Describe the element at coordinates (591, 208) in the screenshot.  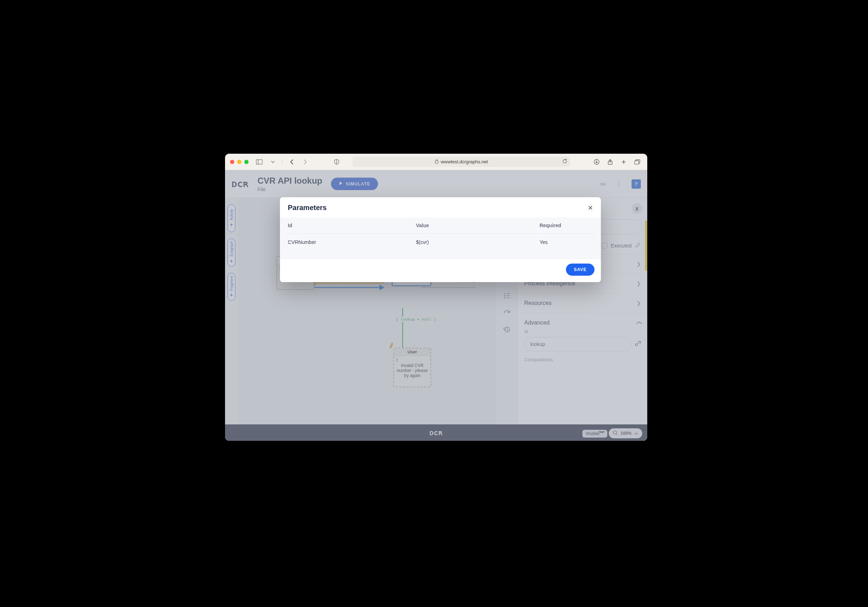
I see `modal-close-button: ✕` at that location.